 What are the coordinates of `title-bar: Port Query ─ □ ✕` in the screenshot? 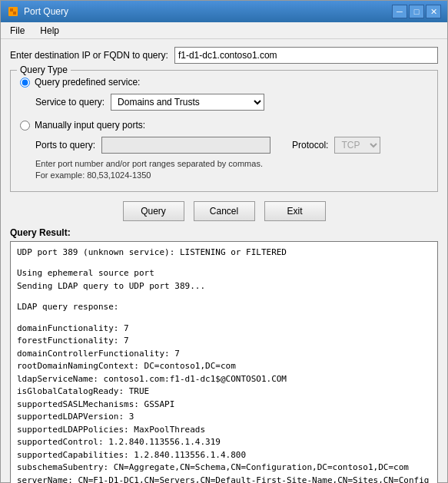 It's located at (224, 12).